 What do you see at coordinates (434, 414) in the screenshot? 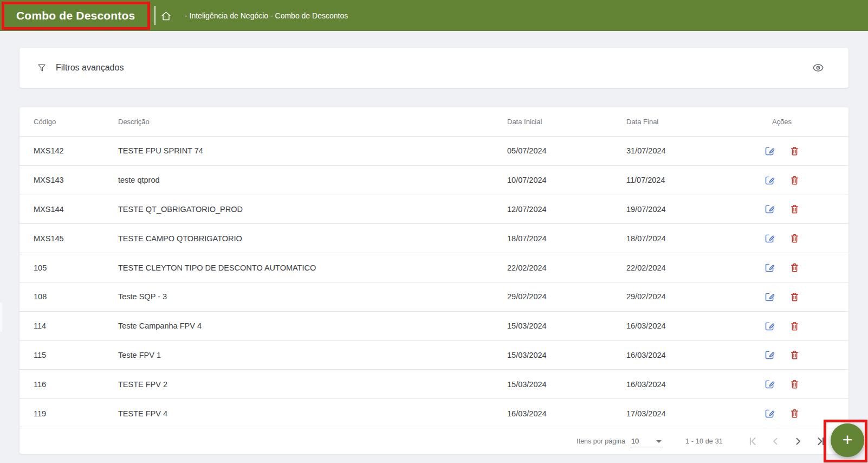
I see `table-row: 119 TESTE FPV 4 16/03/2024 17/03/2024` at bounding box center [434, 414].